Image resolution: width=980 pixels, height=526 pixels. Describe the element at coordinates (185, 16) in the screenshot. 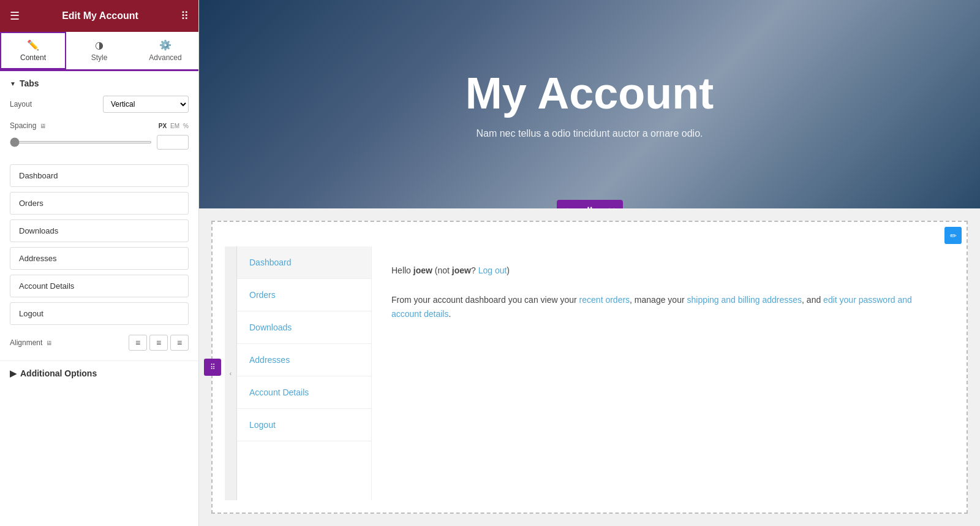

I see `grid-icon: ⠿` at that location.